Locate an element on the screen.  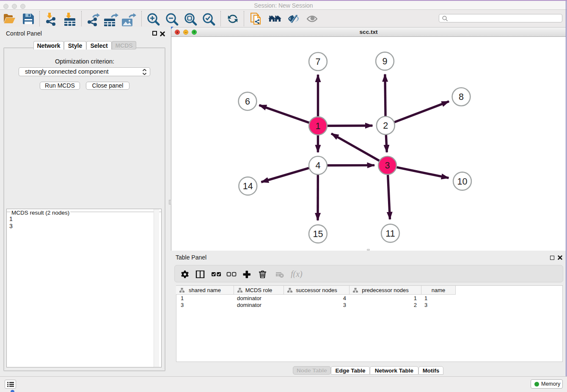
svg-text: 2 is located at coordinates (385, 126).